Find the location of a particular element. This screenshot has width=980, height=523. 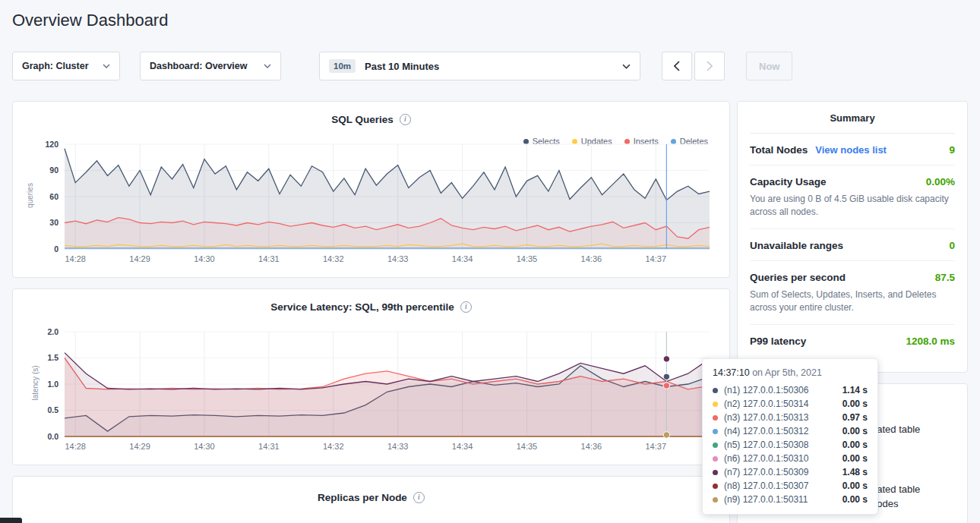

svg-text: 30 is located at coordinates (54, 222).